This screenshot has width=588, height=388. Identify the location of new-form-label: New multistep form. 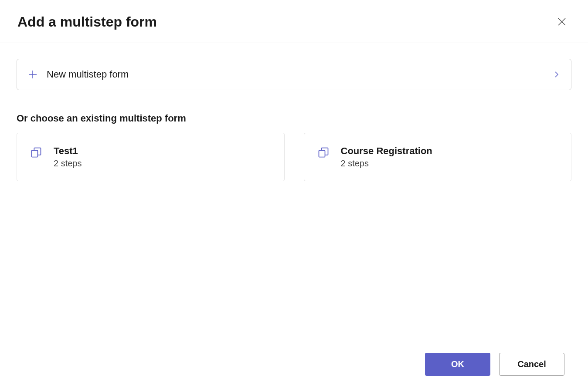
(88, 74).